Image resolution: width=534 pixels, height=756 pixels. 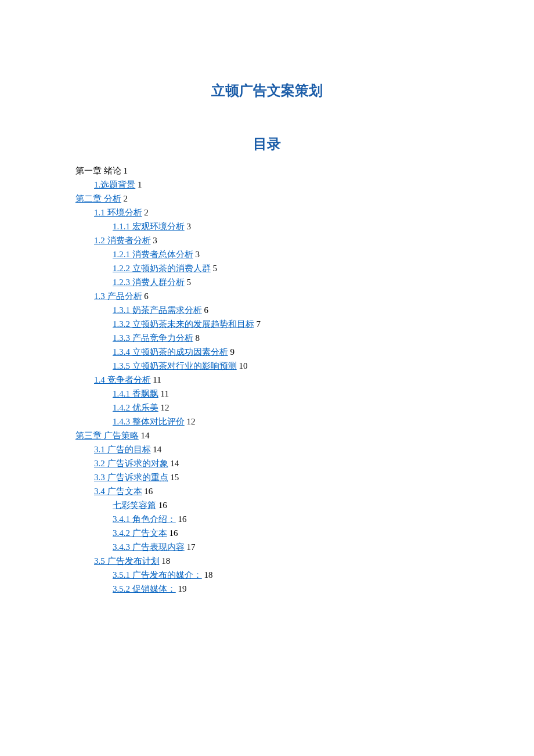 I want to click on toc-link: 3.4.3 广告表现内容, so click(x=149, y=547).